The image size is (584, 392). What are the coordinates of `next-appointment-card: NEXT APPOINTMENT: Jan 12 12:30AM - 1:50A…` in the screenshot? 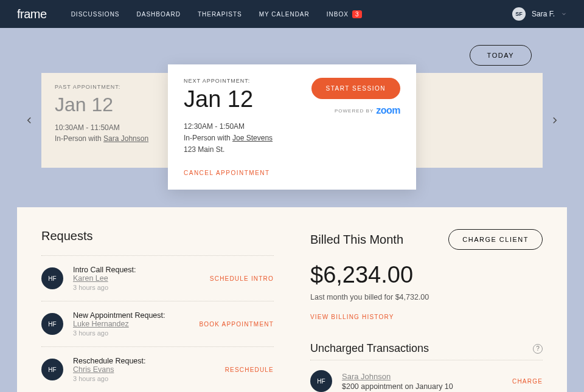 It's located at (292, 127).